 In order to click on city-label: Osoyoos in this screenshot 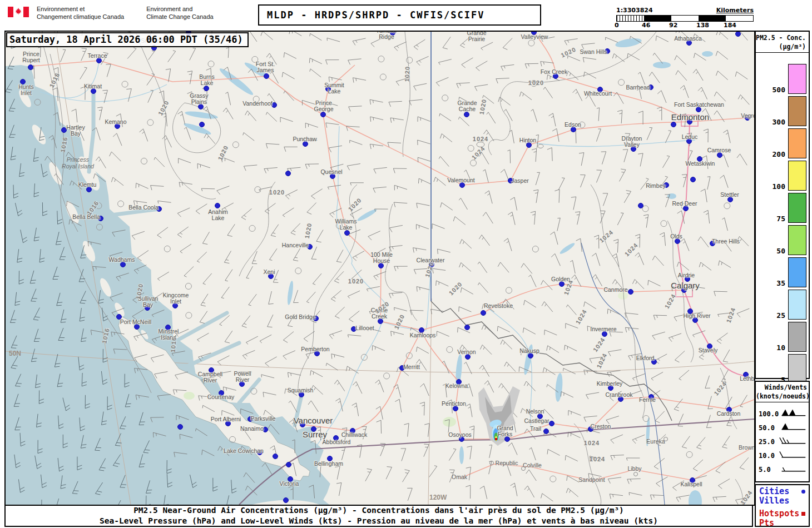, I will do `click(459, 435)`.